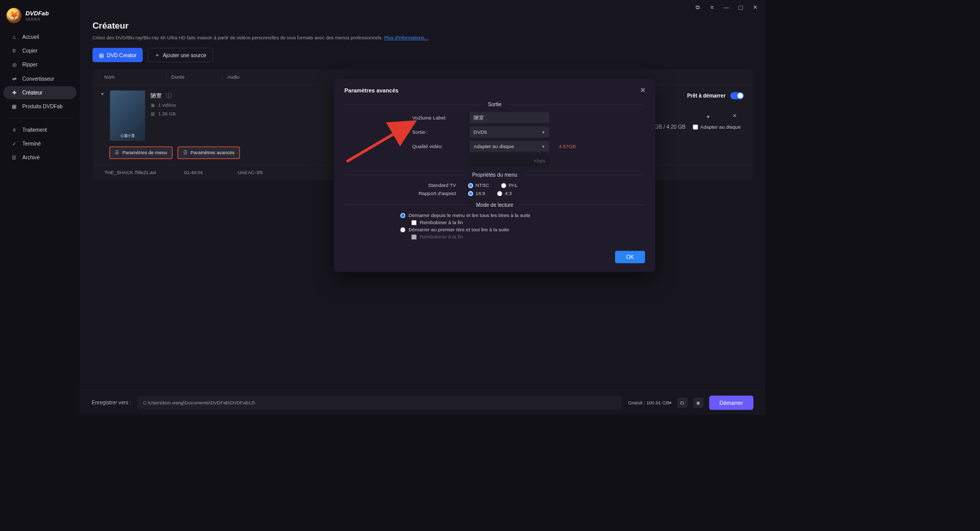 Image resolution: width=980 pixels, height=531 pixels. Describe the element at coordinates (14, 107) in the screenshot. I see `grid-icon: ▦` at that location.